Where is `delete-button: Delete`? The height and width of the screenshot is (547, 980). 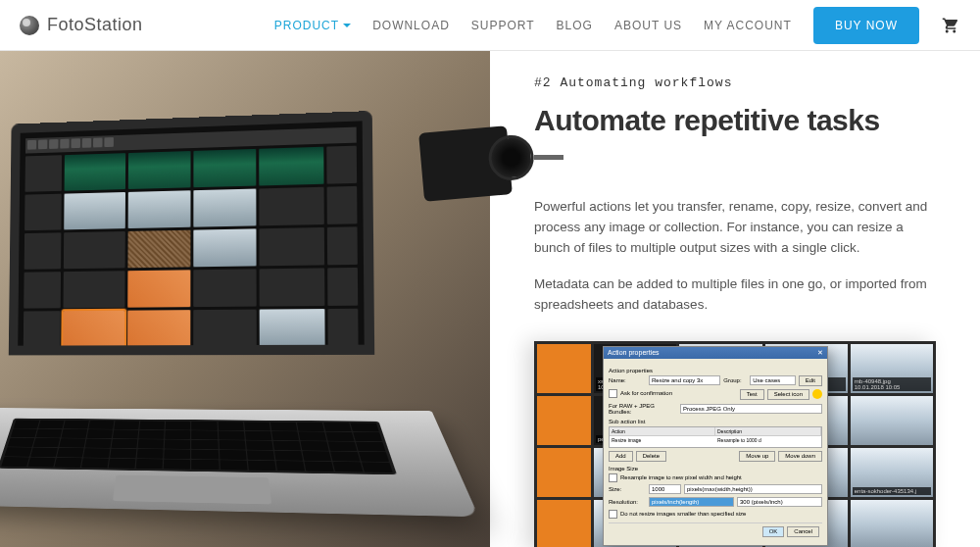 delete-button: Delete is located at coordinates (651, 457).